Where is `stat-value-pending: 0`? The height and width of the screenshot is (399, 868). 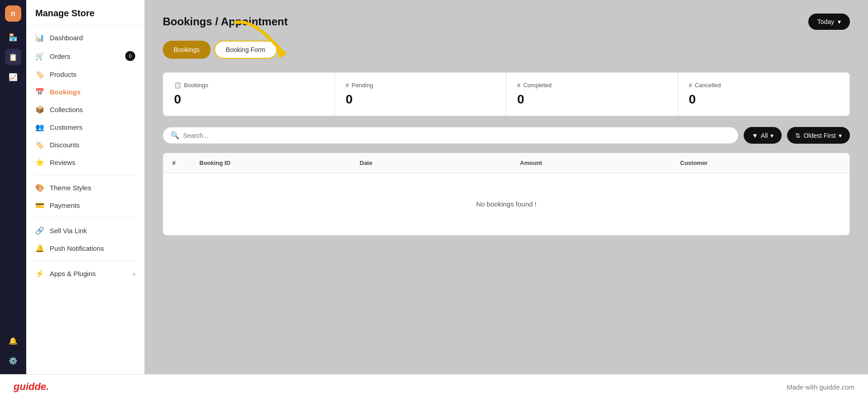
stat-value-pending: 0 is located at coordinates (420, 99).